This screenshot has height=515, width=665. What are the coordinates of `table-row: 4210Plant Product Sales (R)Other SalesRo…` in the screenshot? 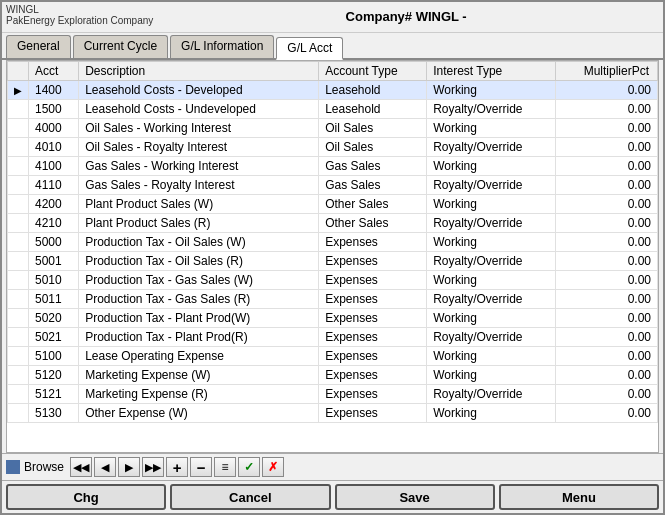 It's located at (333, 224).